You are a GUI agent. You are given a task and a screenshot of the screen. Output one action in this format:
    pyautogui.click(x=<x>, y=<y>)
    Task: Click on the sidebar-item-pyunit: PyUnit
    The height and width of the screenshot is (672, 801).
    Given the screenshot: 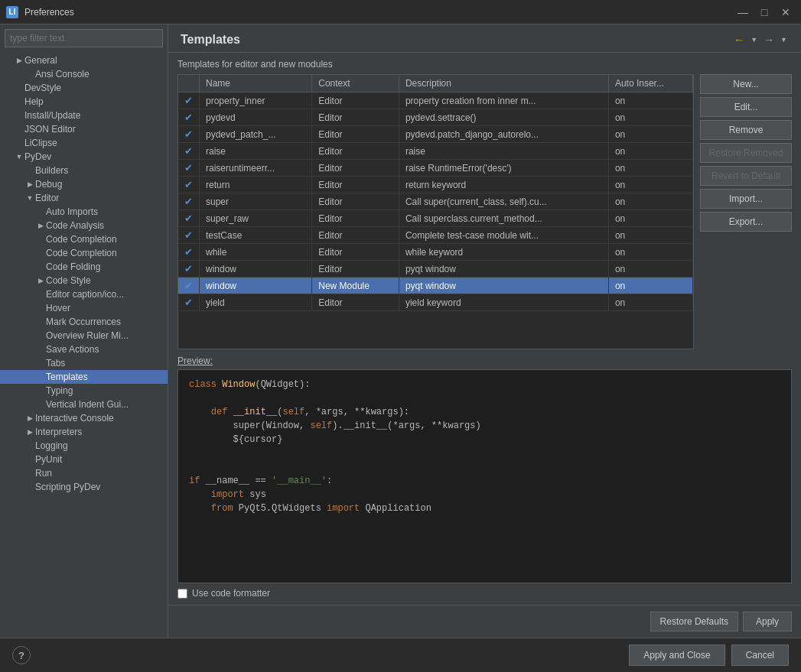 What is the action you would take?
    pyautogui.click(x=84, y=459)
    